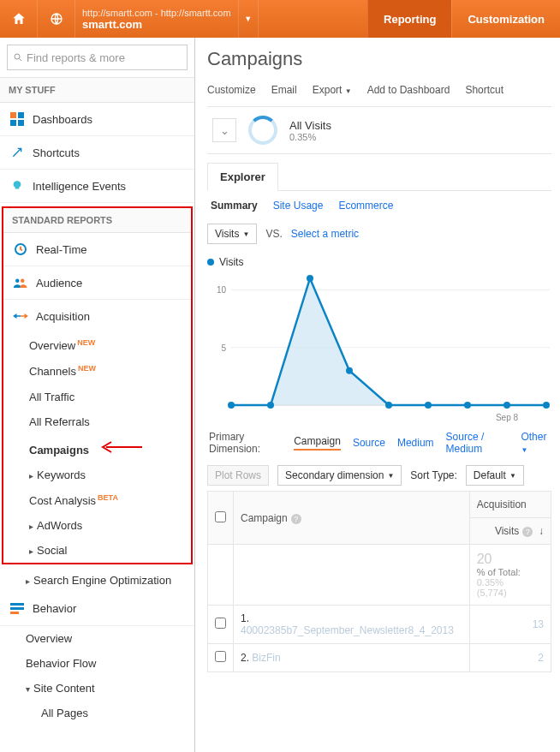 The height and width of the screenshot is (752, 560). Describe the element at coordinates (284, 90) in the screenshot. I see `btn-email: Email` at that location.